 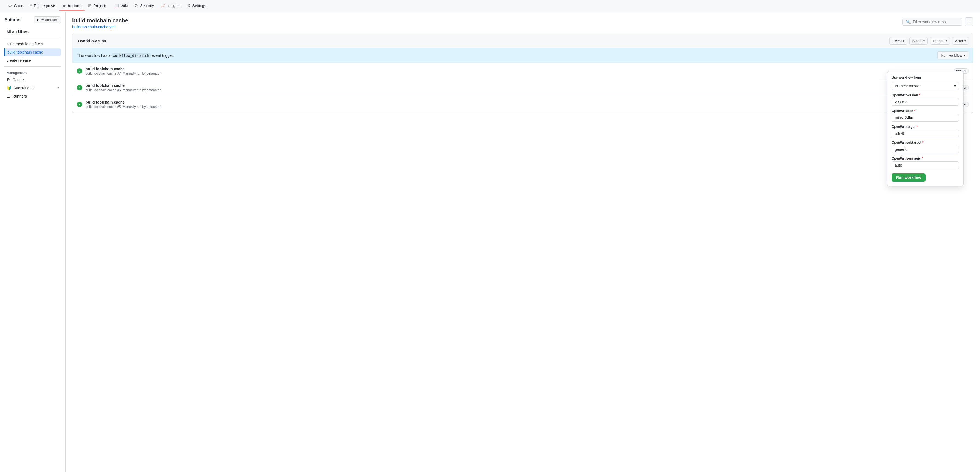 I want to click on attestations-label: Attestations, so click(x=24, y=88).